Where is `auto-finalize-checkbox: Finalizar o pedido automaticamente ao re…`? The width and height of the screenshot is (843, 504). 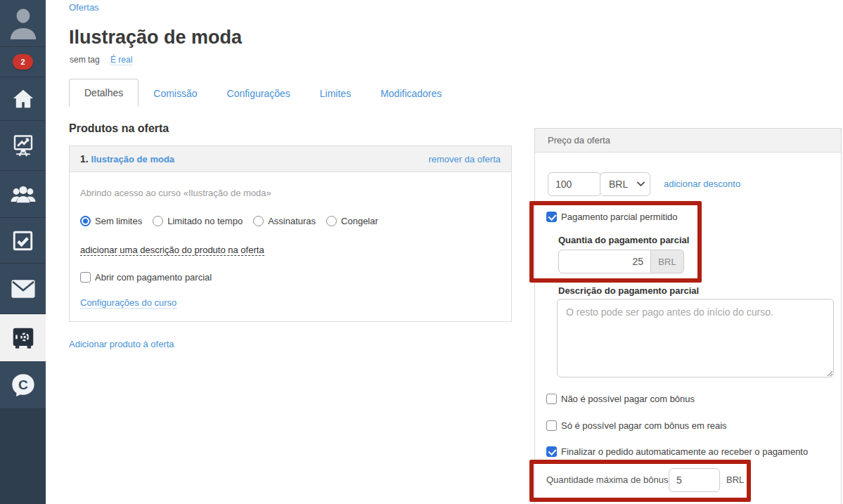
auto-finalize-checkbox: Finalizar o pedido automaticamente ao re… is located at coordinates (677, 451).